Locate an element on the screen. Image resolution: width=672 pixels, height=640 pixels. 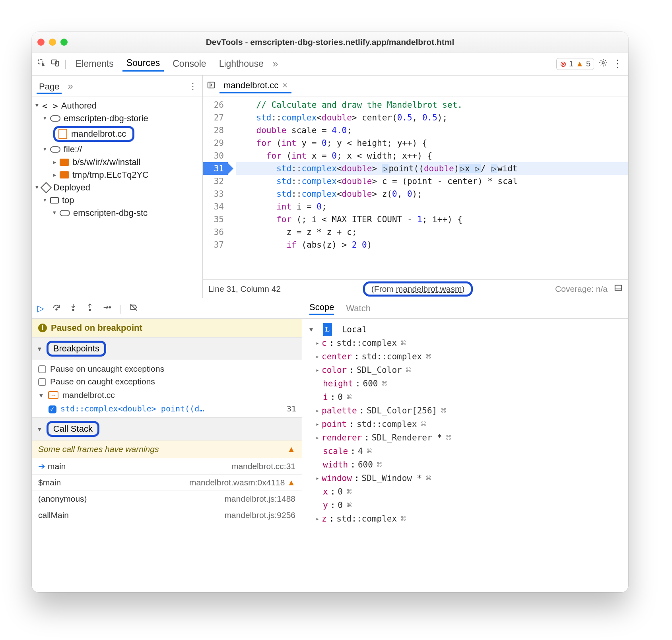
show-console-icon is located at coordinates (618, 289).